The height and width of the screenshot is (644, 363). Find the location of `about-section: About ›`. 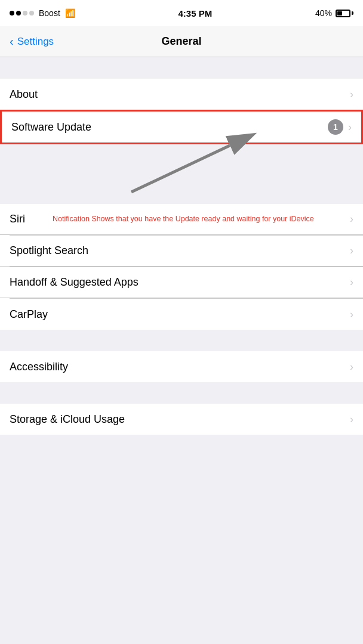

about-section: About › is located at coordinates (182, 94).